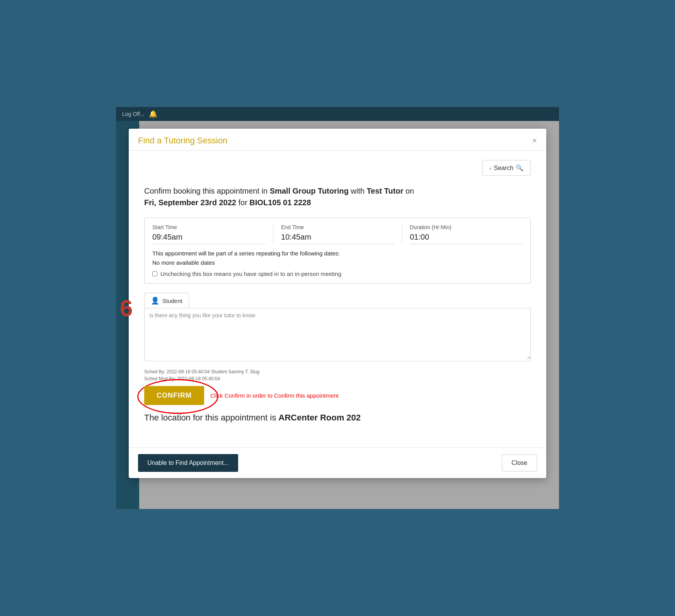 This screenshot has height=616, width=675. I want to click on inperson-checkbox, so click(155, 274).